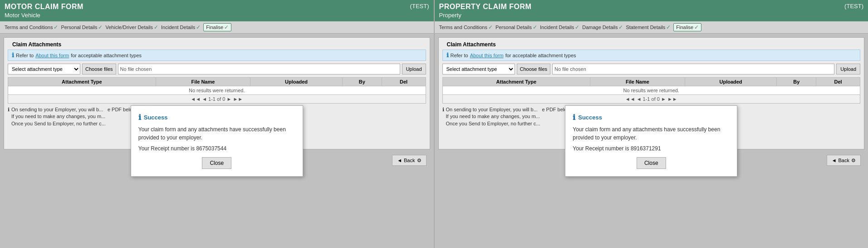 The image size is (868, 248). Describe the element at coordinates (651, 149) in the screenshot. I see `right-modal-receipt: Your Receipt number is 8916371291` at that location.